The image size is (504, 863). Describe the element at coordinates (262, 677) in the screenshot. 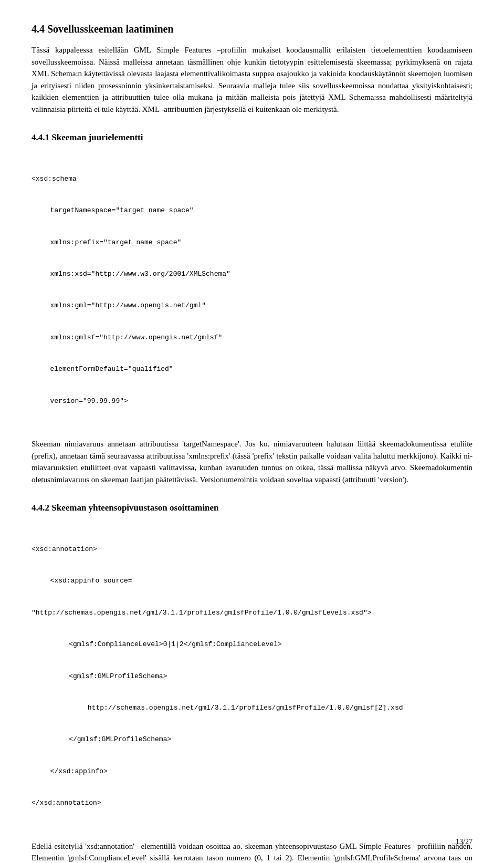

I see `code-442-line-5: <gmlsf:GMLProfileSchema>` at that location.